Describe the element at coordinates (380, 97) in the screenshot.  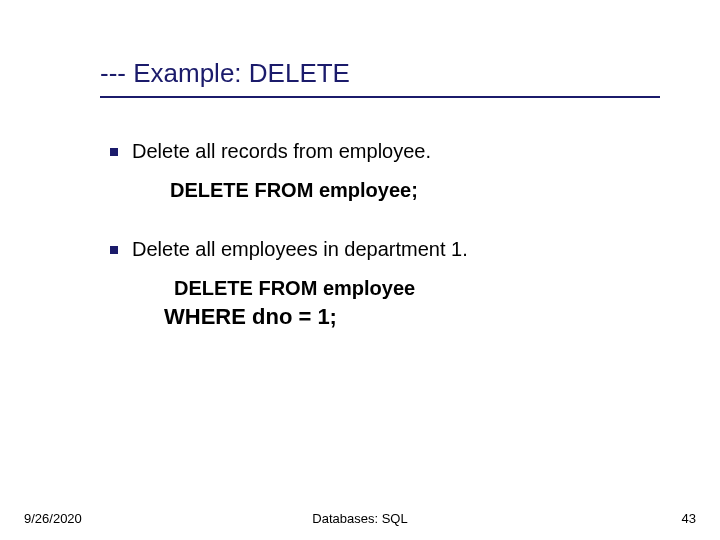
I see `title-underline` at that location.